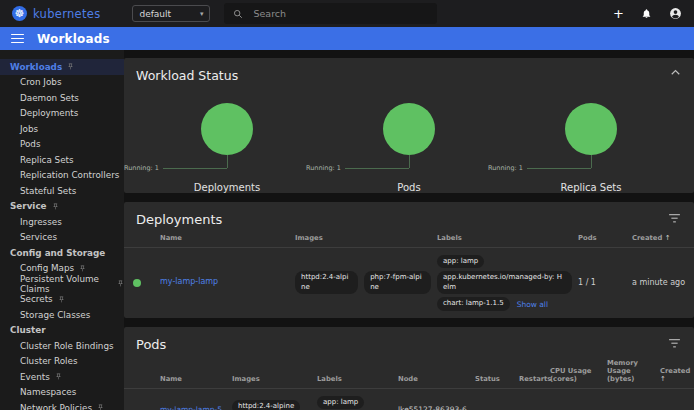 The image size is (694, 410). I want to click on user-account-icon, so click(676, 14).